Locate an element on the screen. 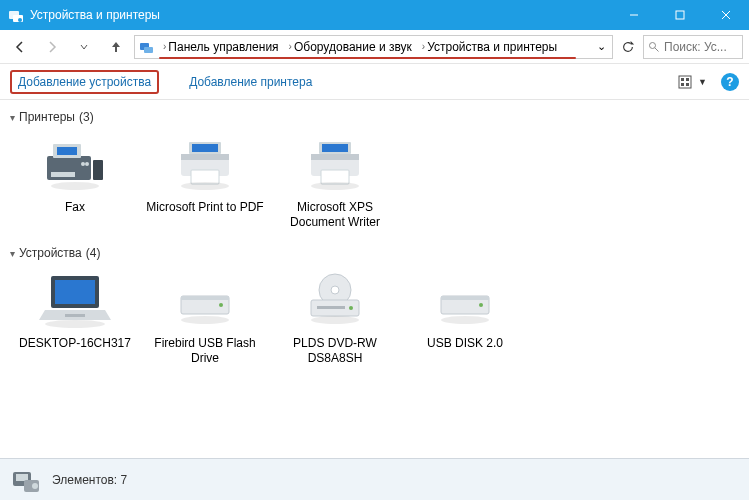  breadcrumb-seg-2: ›Устройства и принтеры is located at coordinates (490, 47).